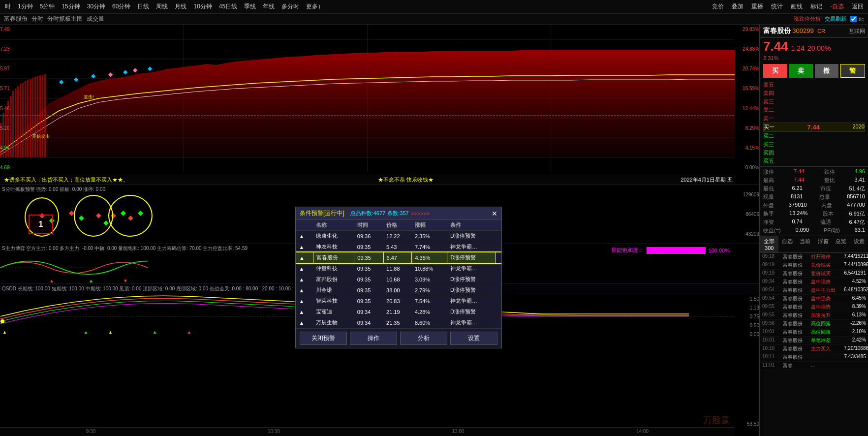 The image size is (868, 436). I want to click on tf-quarter: 季线, so click(250, 7).